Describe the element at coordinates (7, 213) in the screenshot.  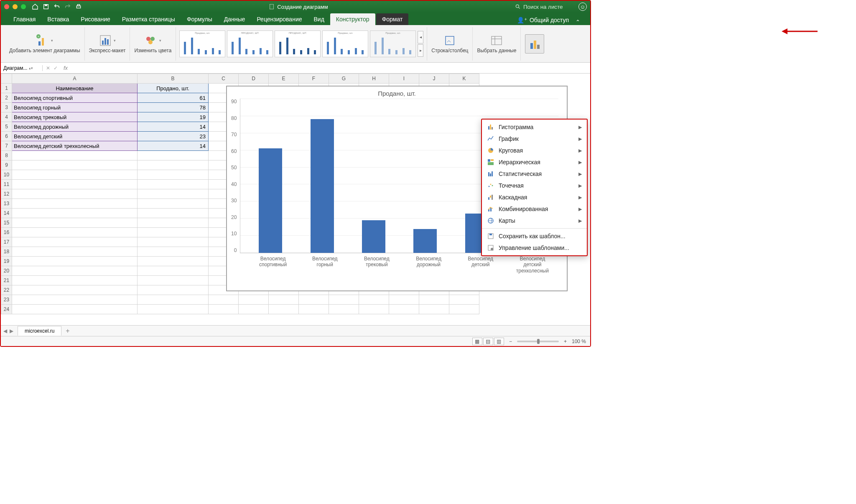
I see `row-header: 14` at that location.